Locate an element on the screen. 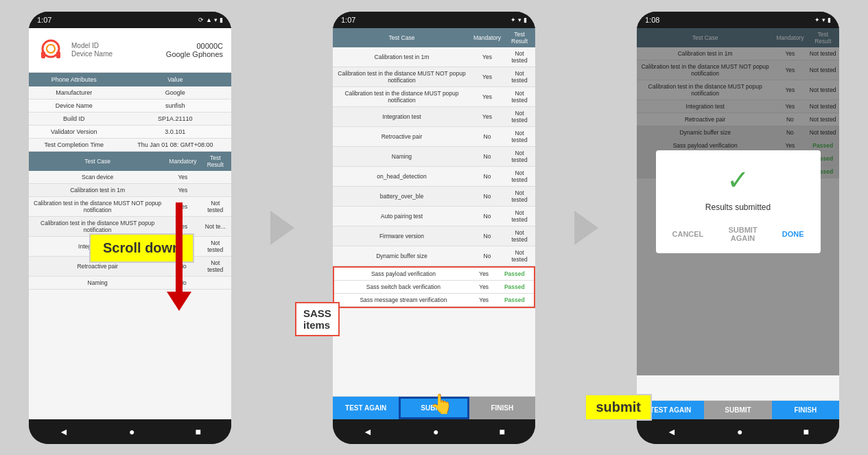  status-icons-1: ⟳ ▲ ▾ ▮ is located at coordinates (211, 20).